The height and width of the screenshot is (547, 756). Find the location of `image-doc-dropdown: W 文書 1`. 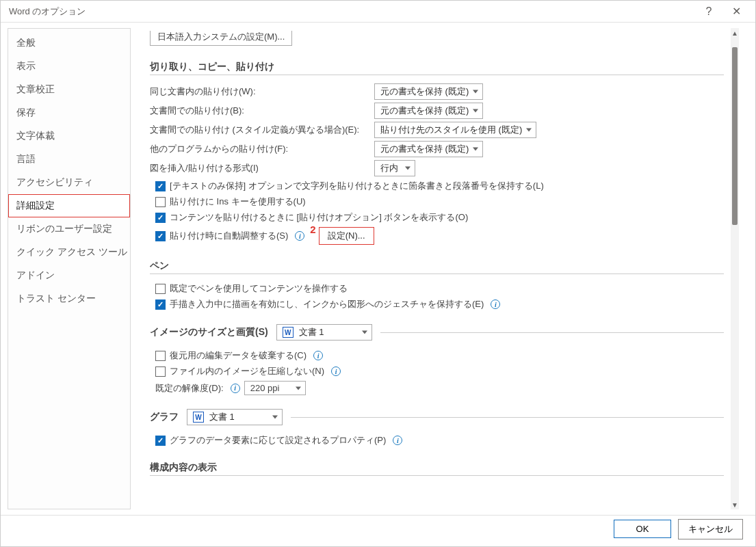

image-doc-dropdown: W 文書 1 is located at coordinates (324, 332).